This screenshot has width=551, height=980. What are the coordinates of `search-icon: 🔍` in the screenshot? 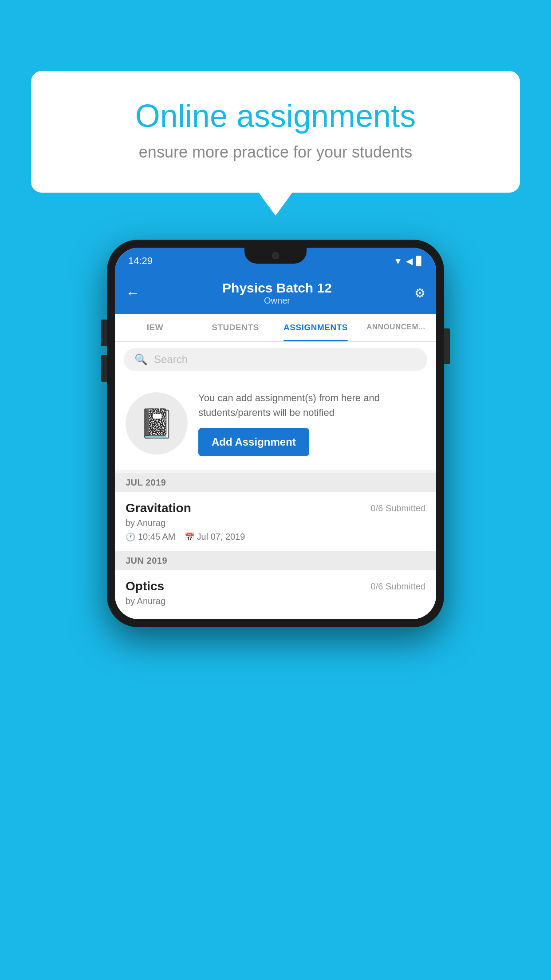 It's located at (141, 360).